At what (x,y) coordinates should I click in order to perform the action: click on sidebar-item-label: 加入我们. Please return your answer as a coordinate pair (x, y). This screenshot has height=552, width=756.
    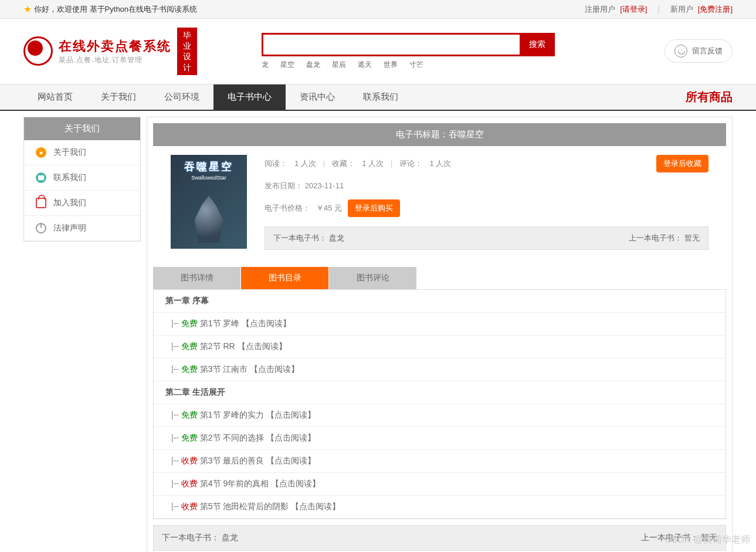
    Looking at the image, I should click on (70, 203).